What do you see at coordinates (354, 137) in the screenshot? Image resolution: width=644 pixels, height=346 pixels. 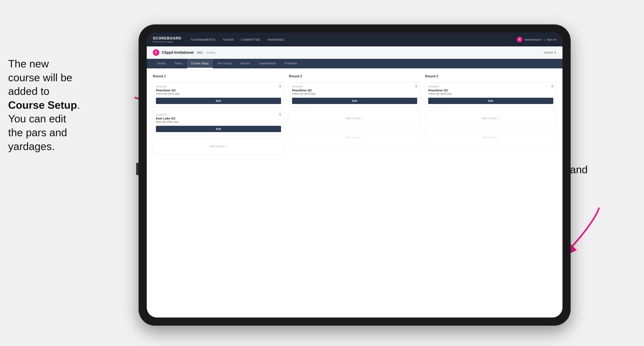 I see `round-2-add-course-button-2: Add Course +` at bounding box center [354, 137].